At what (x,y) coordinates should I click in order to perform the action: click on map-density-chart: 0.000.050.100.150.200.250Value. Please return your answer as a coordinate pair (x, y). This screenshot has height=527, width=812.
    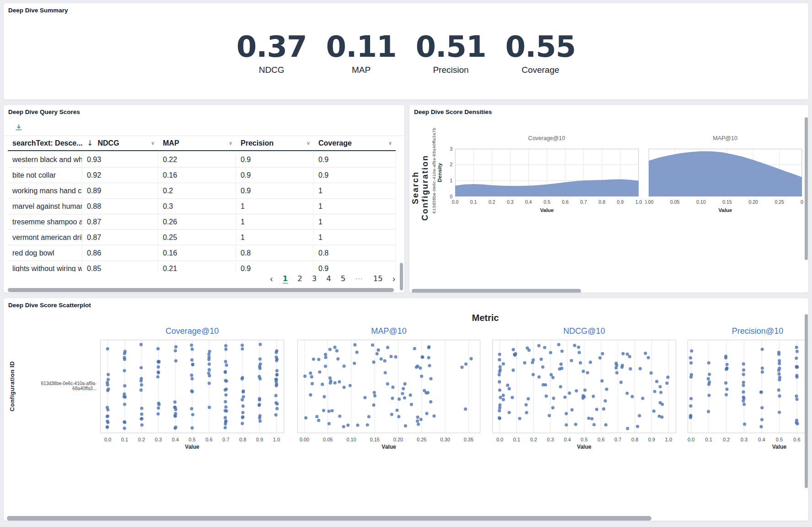
    Looking at the image, I should click on (725, 180).